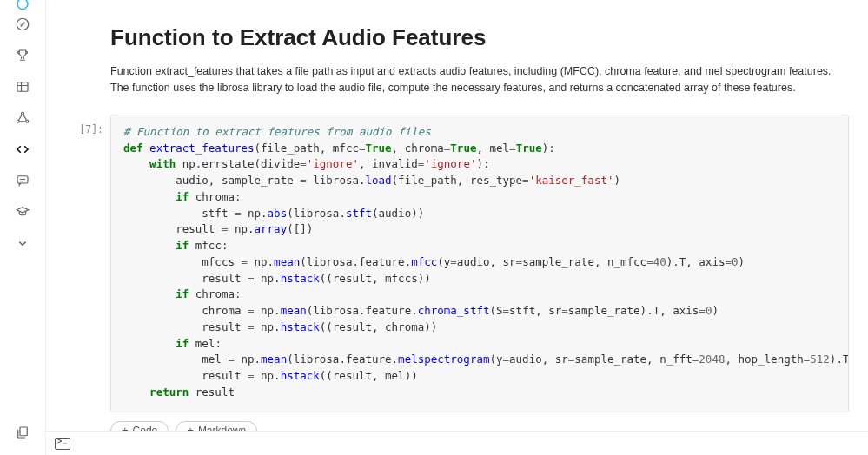  Describe the element at coordinates (23, 432) in the screenshot. I see `copy-stack-icon` at that location.